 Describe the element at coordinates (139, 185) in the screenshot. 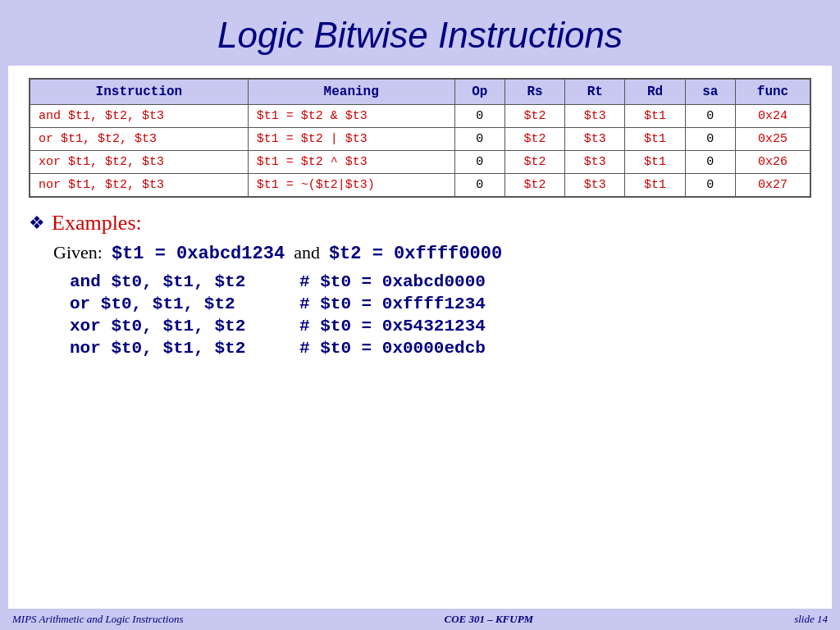

I see `cell-instruction: nor $t1, $t2, $t3` at that location.